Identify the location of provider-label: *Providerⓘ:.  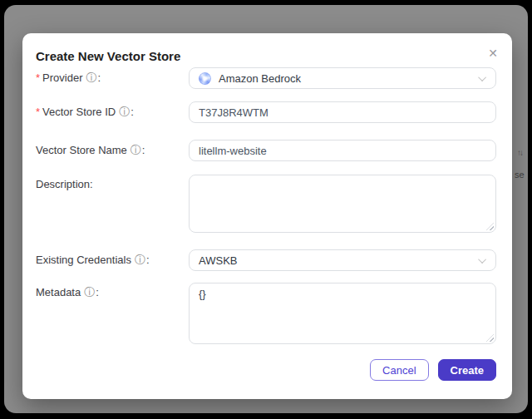
(112, 78).